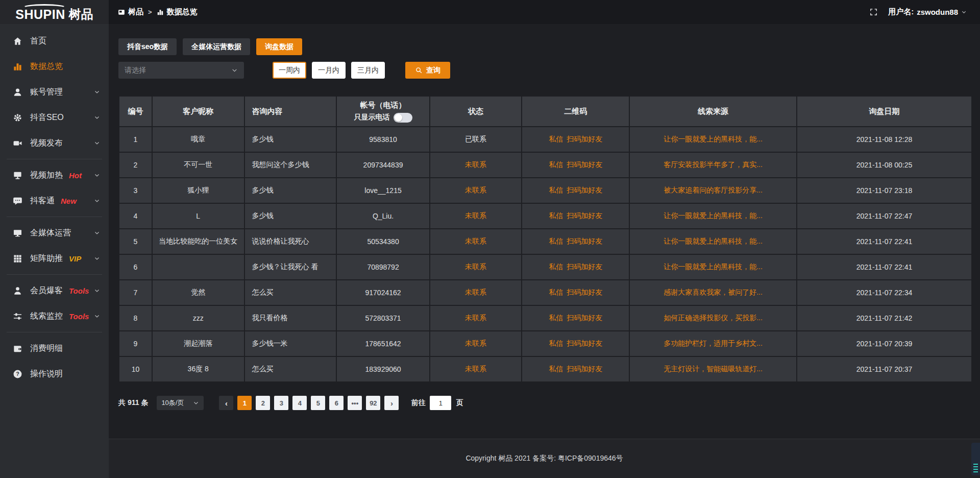 The width and height of the screenshot is (980, 478). Describe the element at coordinates (440, 403) in the screenshot. I see `goto-page-input` at that location.